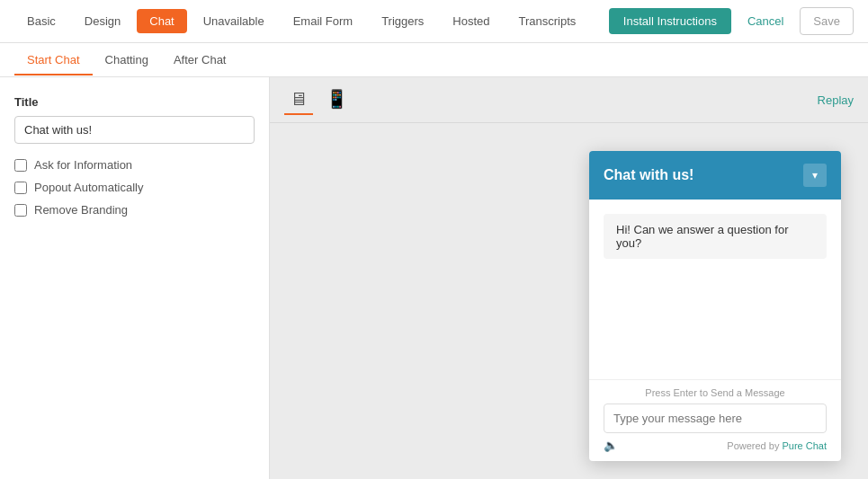 This screenshot has height=479, width=868. I want to click on chat-toggle-button: ▾, so click(815, 175).